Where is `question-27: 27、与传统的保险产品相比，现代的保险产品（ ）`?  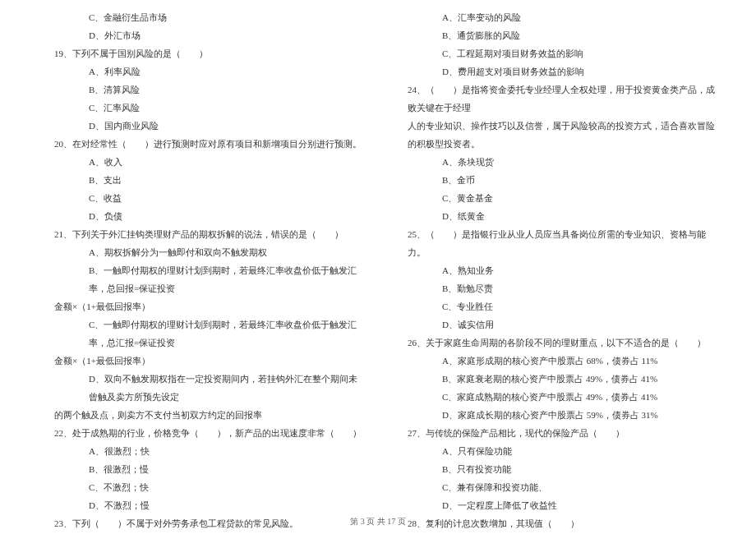 question-27: 27、与传统的保险产品相比，现代的保险产品（ ） is located at coordinates (555, 433).